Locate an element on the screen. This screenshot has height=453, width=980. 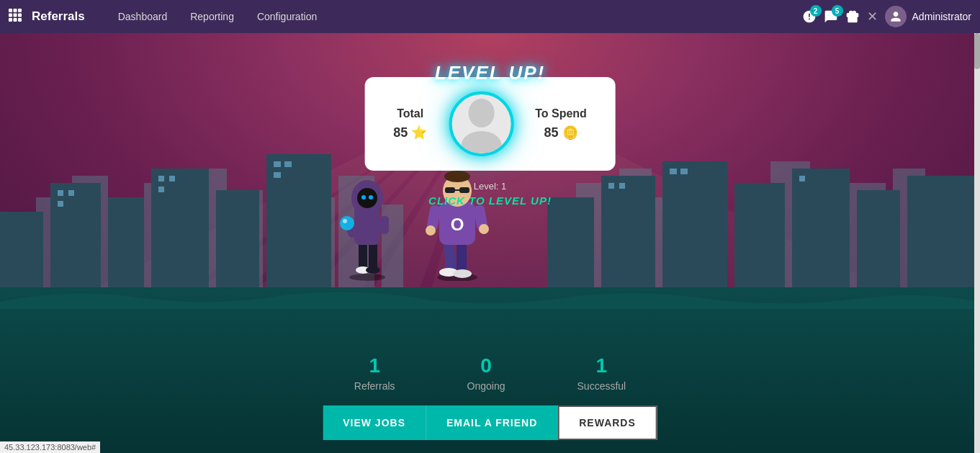
username: Administrator is located at coordinates (942, 17).